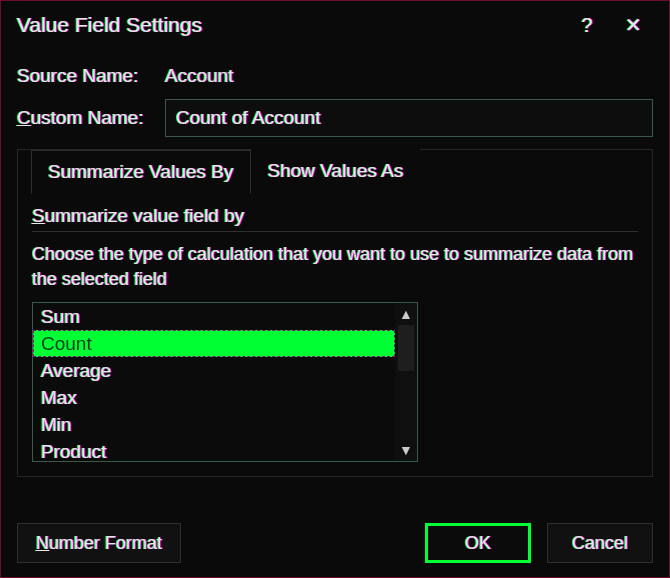  Describe the element at coordinates (289, 25) in the screenshot. I see `dialog-title: Value Field Settings` at that location.